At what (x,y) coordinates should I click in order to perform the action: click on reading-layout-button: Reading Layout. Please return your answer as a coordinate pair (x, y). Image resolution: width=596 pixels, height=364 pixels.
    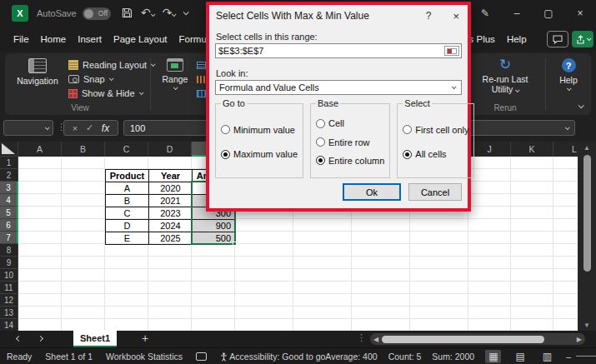
    Looking at the image, I should click on (112, 65).